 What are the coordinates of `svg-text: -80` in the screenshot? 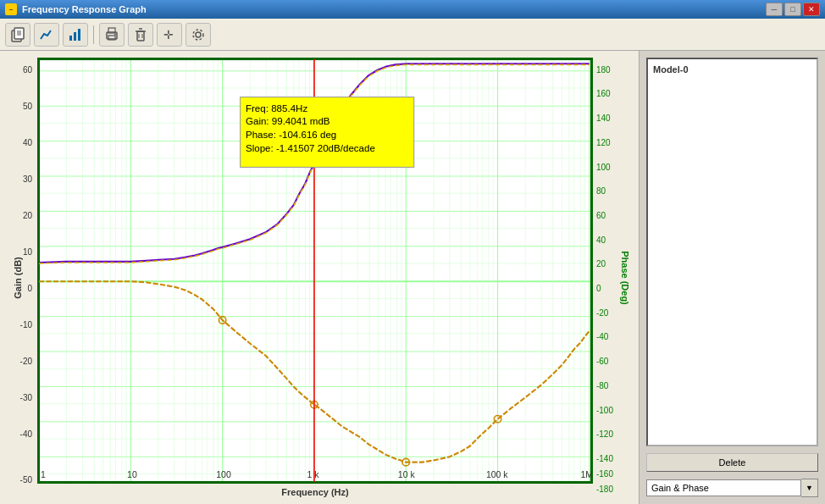 It's located at (603, 385).